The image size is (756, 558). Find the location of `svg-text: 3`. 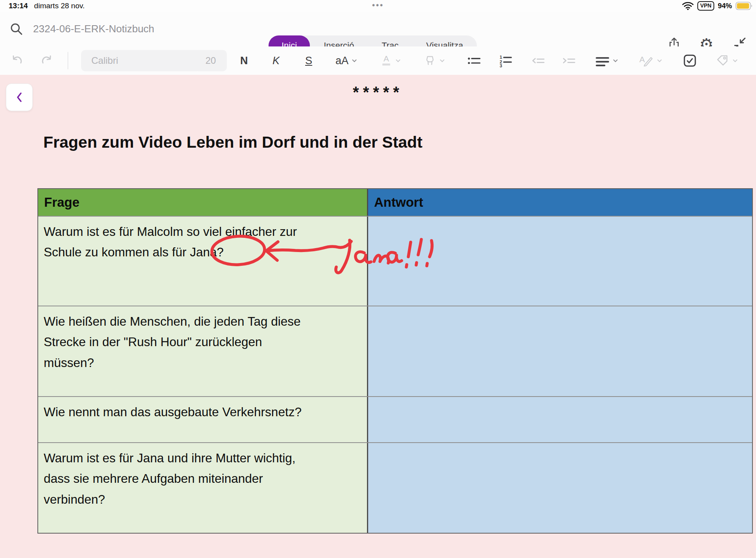

svg-text: 3 is located at coordinates (501, 65).